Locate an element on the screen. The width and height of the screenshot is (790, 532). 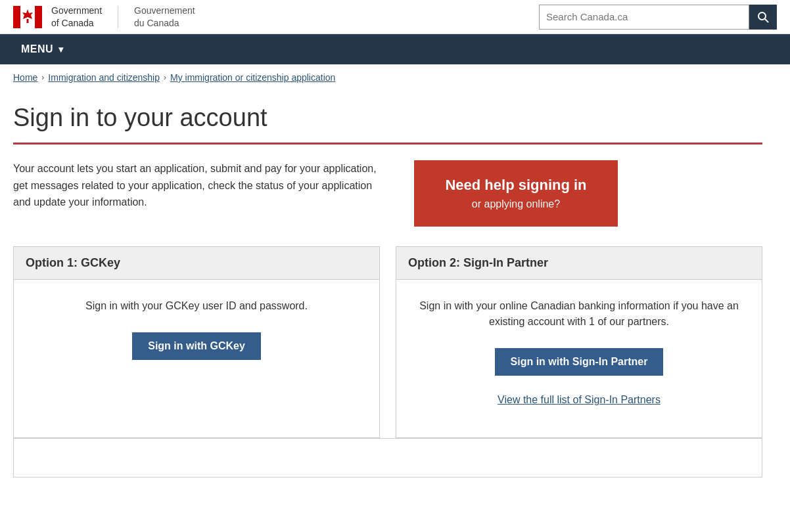
option2-header: Option 2: Sign-In Partner is located at coordinates (579, 263).